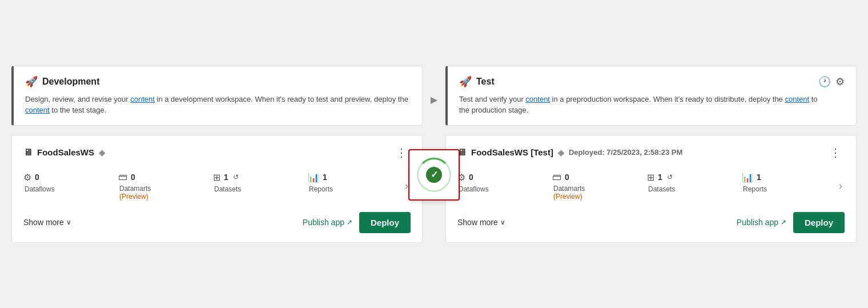  What do you see at coordinates (557, 177) in the screenshot?
I see `datamarts-icon-test: 🗃` at bounding box center [557, 177].